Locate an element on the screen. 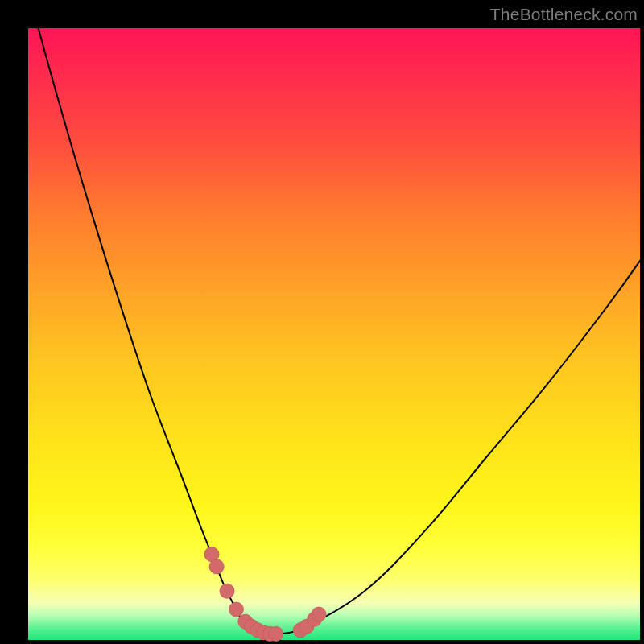 This screenshot has height=644, width=644. highlight-markers is located at coordinates (266, 594).